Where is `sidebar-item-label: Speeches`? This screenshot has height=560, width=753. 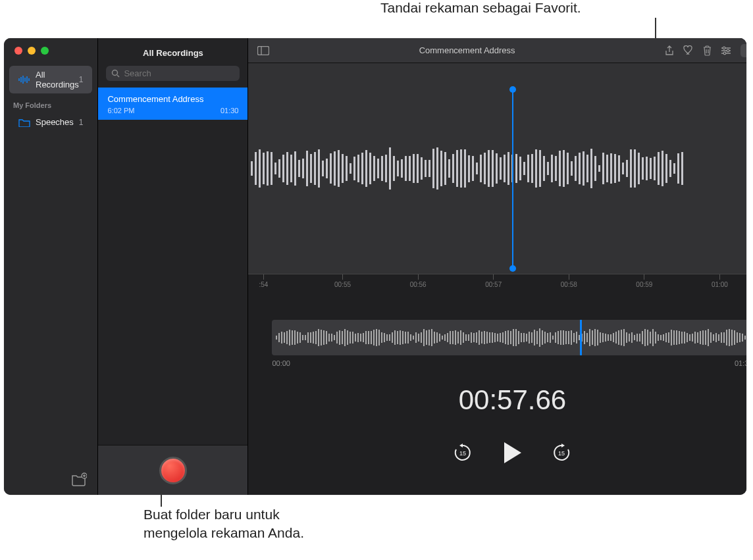 sidebar-item-label: Speeches is located at coordinates (57, 122).